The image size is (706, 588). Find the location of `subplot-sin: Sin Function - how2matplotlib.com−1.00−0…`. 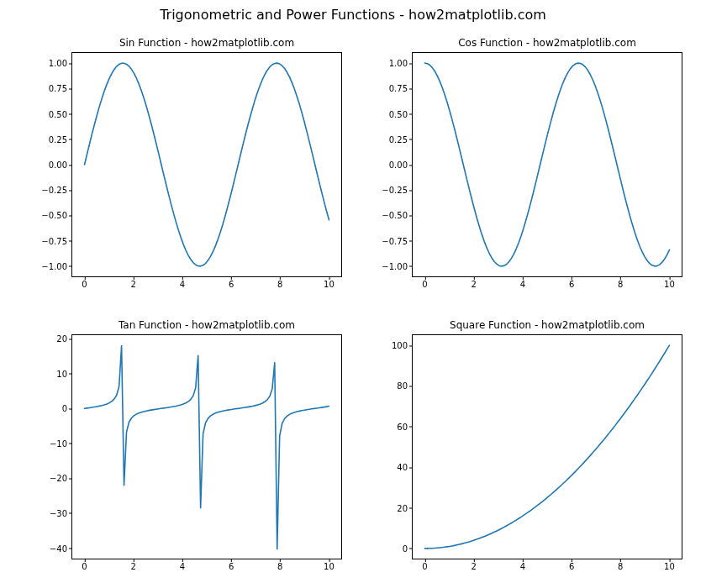

subplot-sin: Sin Function - how2matplotlib.com−1.00−0… is located at coordinates (207, 165).